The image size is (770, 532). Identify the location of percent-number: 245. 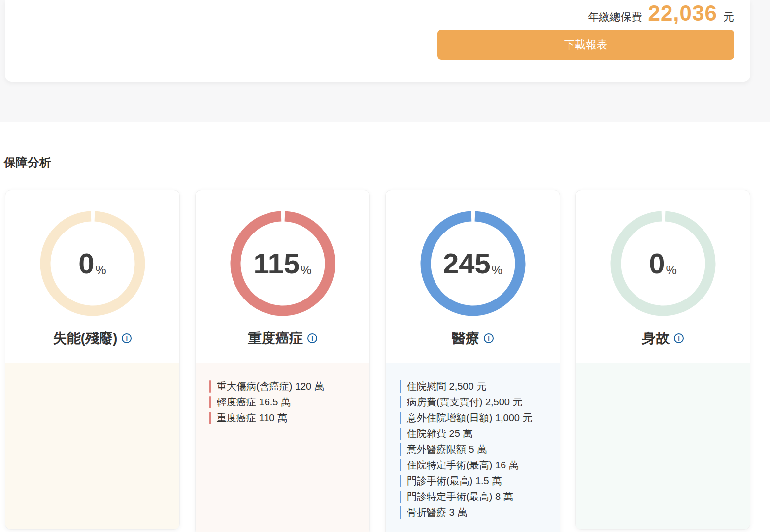
(467, 264).